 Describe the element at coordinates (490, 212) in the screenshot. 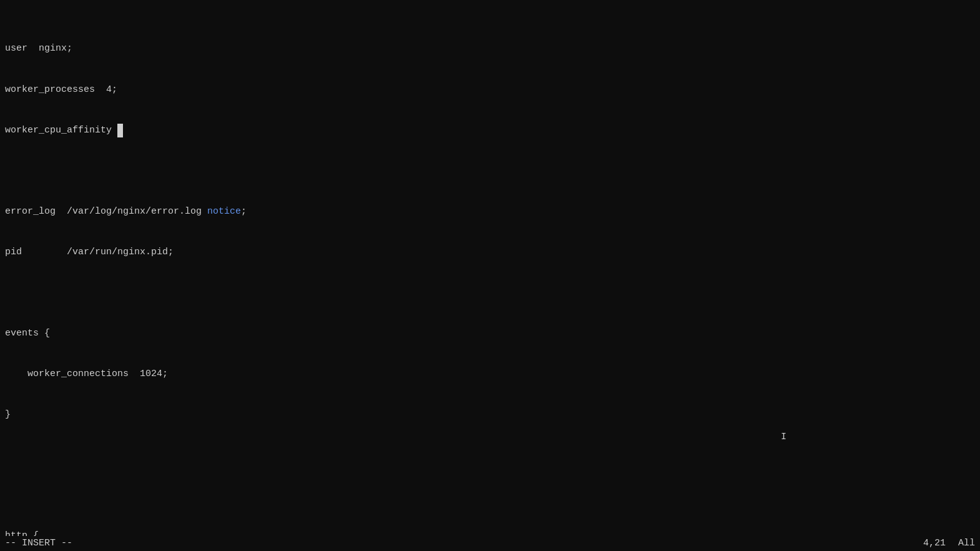

I see `line-5: error_log /var/log/nginx/error.log notic…` at that location.